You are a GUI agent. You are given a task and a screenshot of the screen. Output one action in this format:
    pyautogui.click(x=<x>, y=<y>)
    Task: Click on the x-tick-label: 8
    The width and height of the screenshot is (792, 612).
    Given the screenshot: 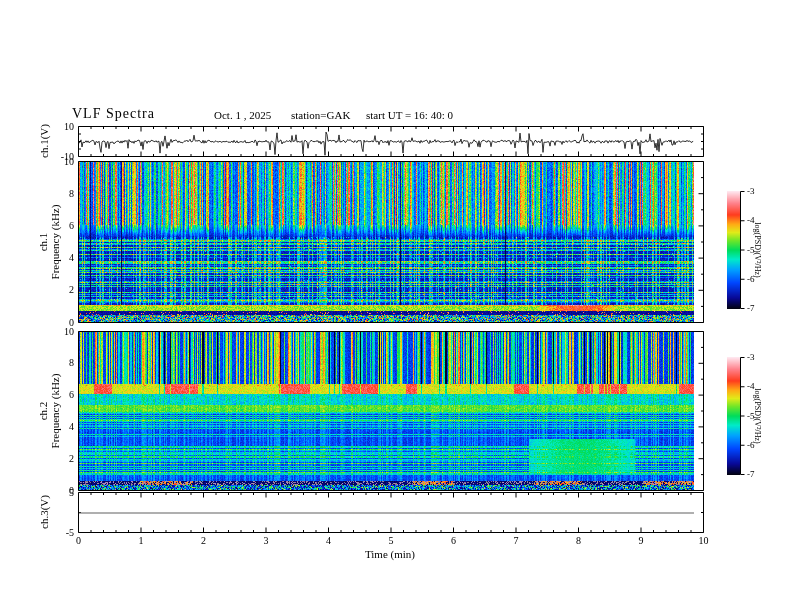 What is the action you would take?
    pyautogui.click(x=579, y=541)
    